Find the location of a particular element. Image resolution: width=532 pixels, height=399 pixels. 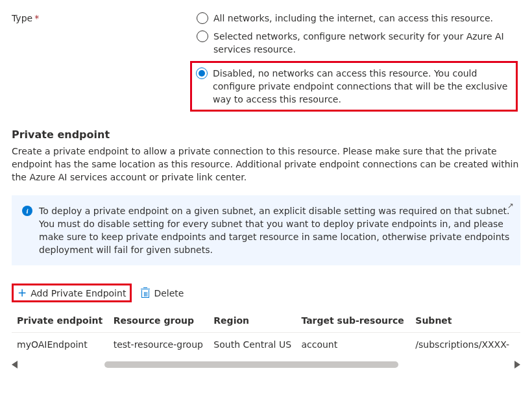

radio-all-networks: All networks, including the internet, ca… is located at coordinates (358, 18).